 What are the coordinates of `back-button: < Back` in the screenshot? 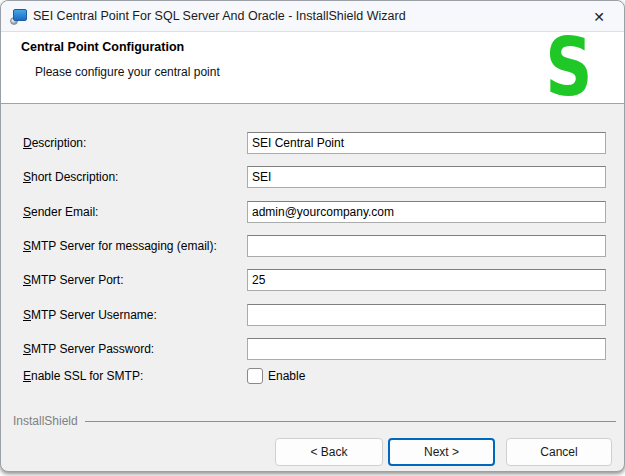 It's located at (329, 452).